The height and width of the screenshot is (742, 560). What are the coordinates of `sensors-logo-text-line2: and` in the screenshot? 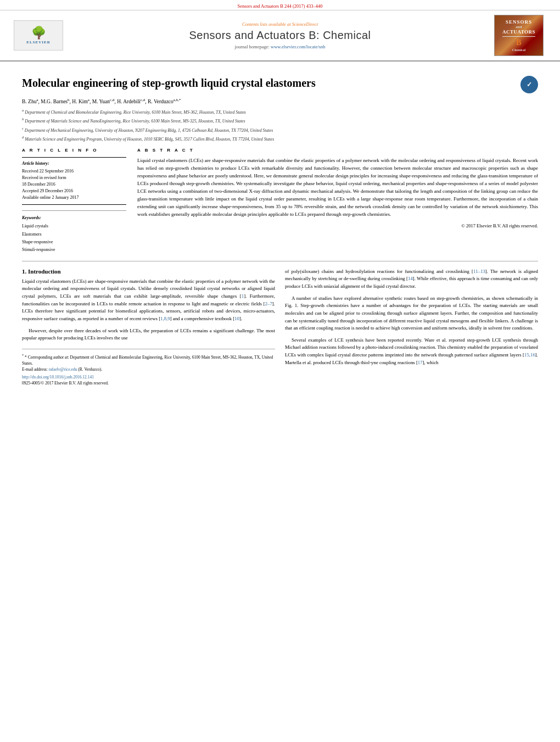 It's located at (518, 27).